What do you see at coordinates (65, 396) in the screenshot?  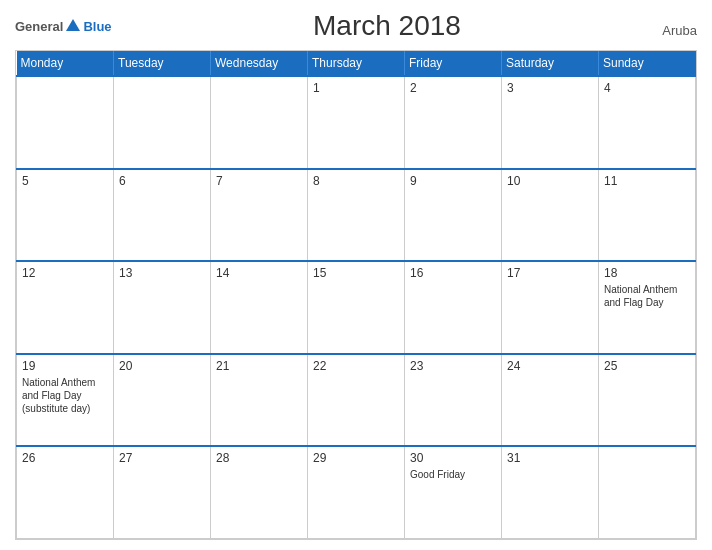 I see `event-label: National Anthem and Flag Day (substitute…` at bounding box center [65, 396].